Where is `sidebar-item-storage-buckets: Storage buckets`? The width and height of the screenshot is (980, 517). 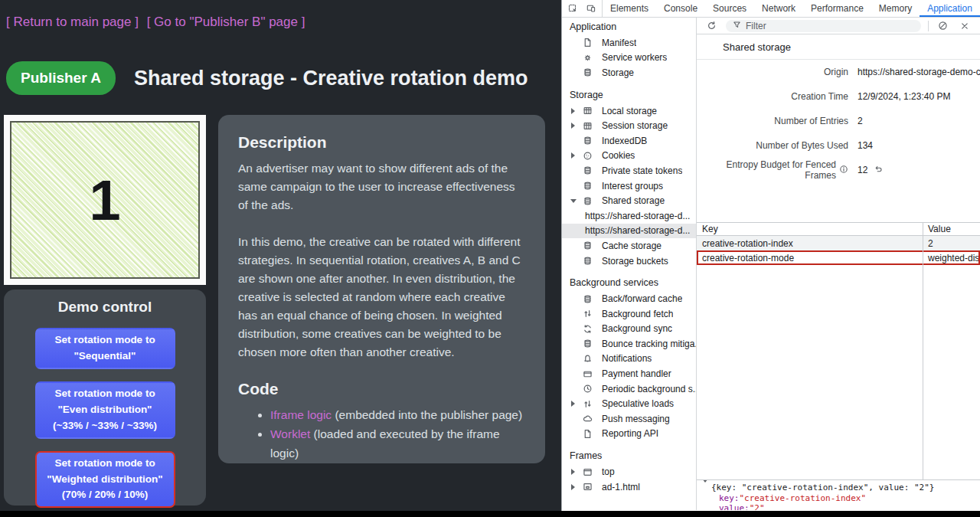
sidebar-item-storage-buckets: Storage buckets is located at coordinates (629, 261).